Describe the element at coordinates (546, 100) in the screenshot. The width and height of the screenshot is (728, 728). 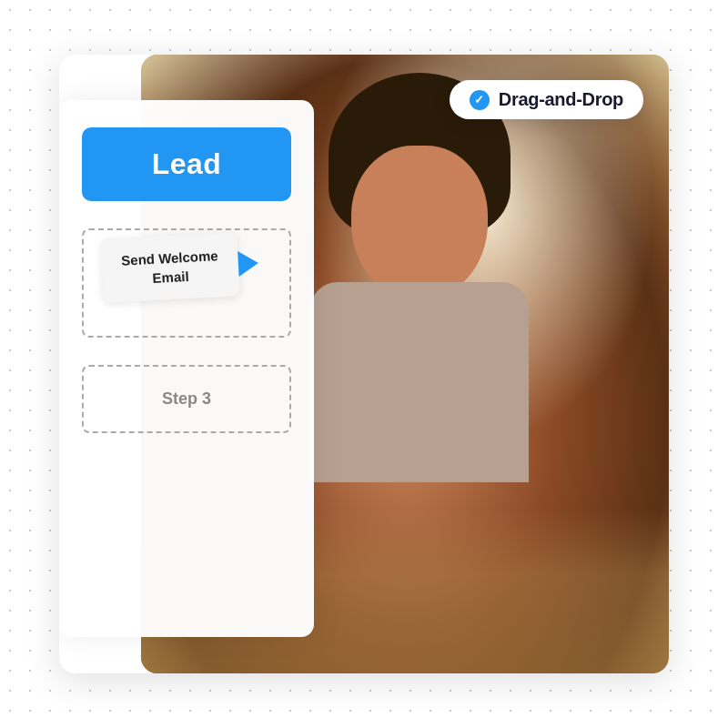
I see `drag-and-drop-badge: Drag-and-Drop` at that location.